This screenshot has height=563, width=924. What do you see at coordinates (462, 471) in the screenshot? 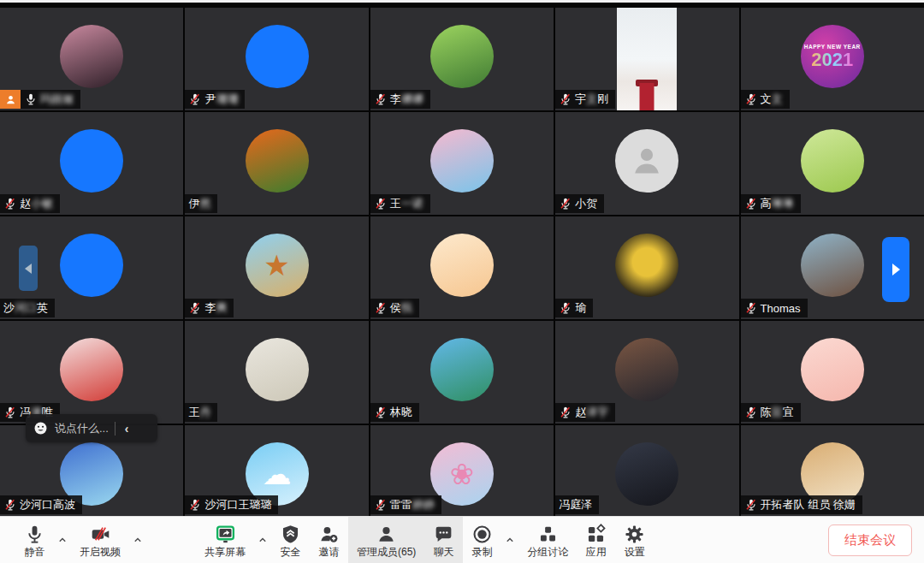
I see `participant-tile: ❀ 雷雷婷婷` at bounding box center [462, 471].